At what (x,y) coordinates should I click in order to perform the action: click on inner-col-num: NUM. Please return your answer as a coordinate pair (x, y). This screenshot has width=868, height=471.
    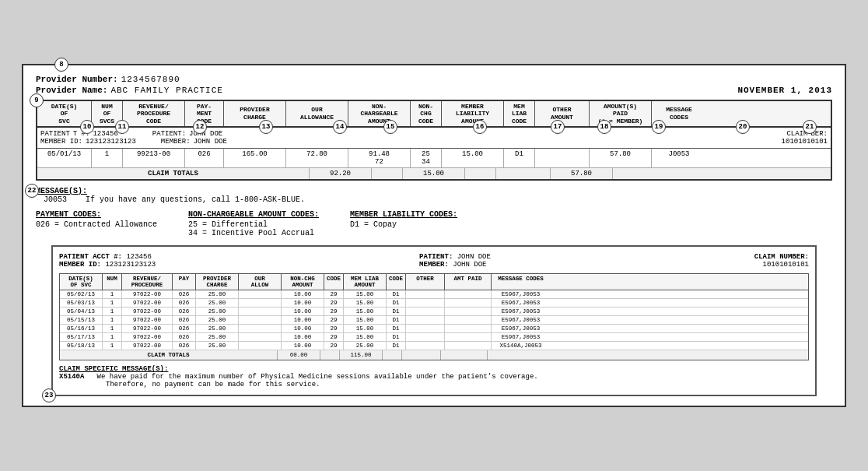
    Looking at the image, I should click on (112, 282).